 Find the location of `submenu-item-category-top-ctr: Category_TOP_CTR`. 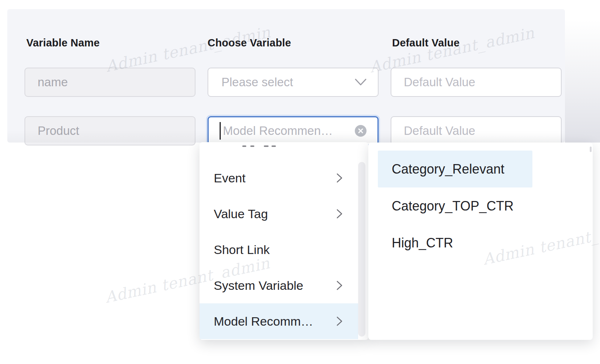

submenu-item-category-top-ctr: Category_TOP_CTR is located at coordinates (455, 206).